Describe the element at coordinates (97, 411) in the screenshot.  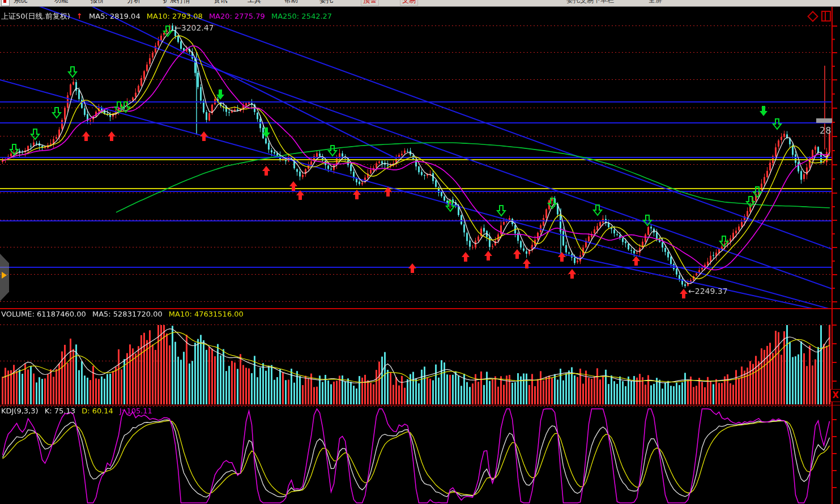
I see `kdj-d-value: D: 60.14` at that location.